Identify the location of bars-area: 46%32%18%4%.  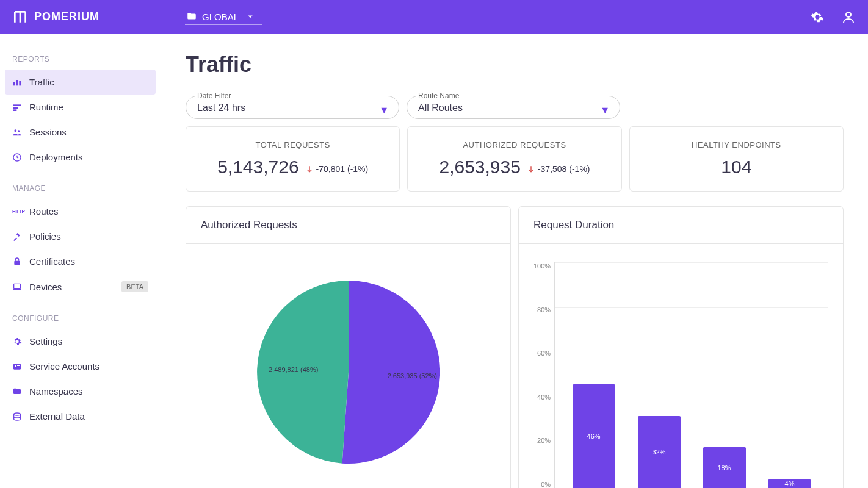
(691, 375).